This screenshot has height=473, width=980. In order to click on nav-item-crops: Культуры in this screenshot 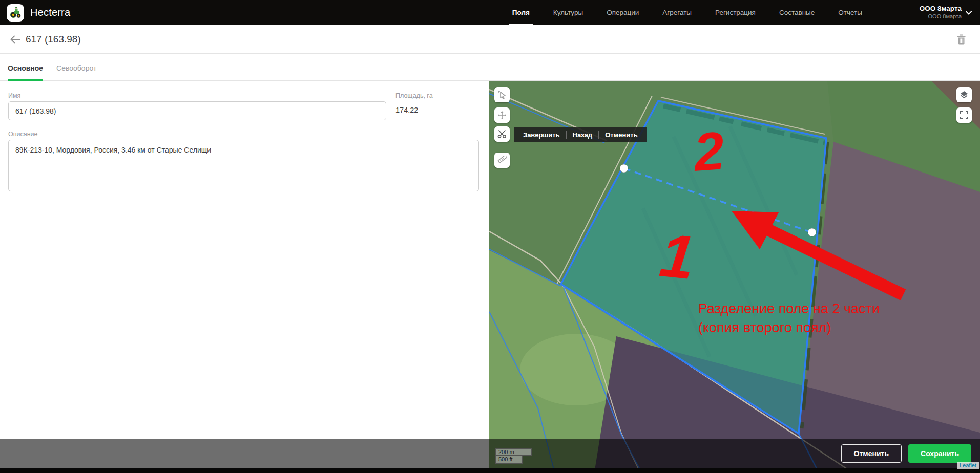, I will do `click(568, 12)`.